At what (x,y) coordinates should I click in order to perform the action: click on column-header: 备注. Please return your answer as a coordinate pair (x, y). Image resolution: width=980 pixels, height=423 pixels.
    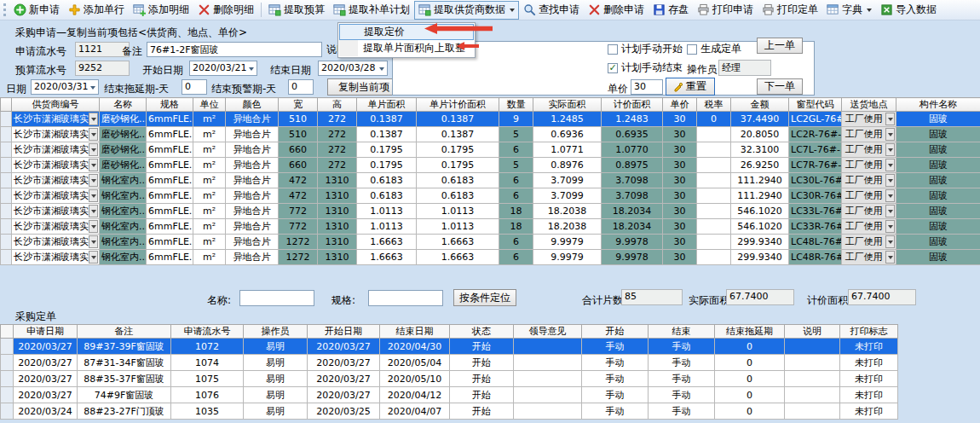
    Looking at the image, I should click on (124, 332).